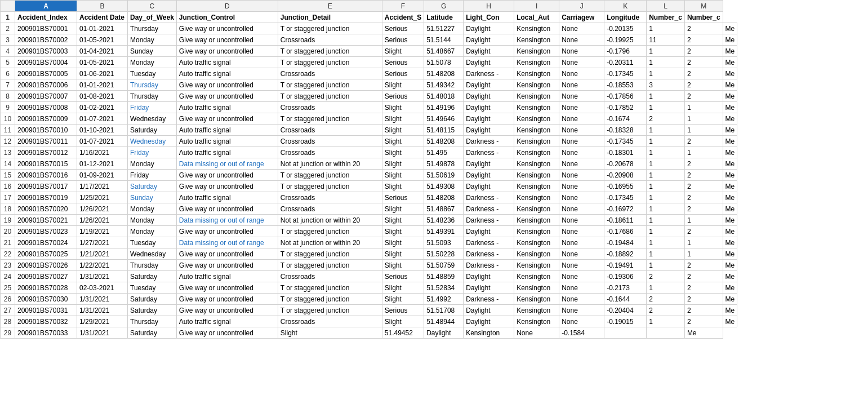 The height and width of the screenshot is (404, 868). Describe the element at coordinates (369, 220) in the screenshot. I see `table-row: 19200901BS700211/26/2021MondayData missi…` at that location.